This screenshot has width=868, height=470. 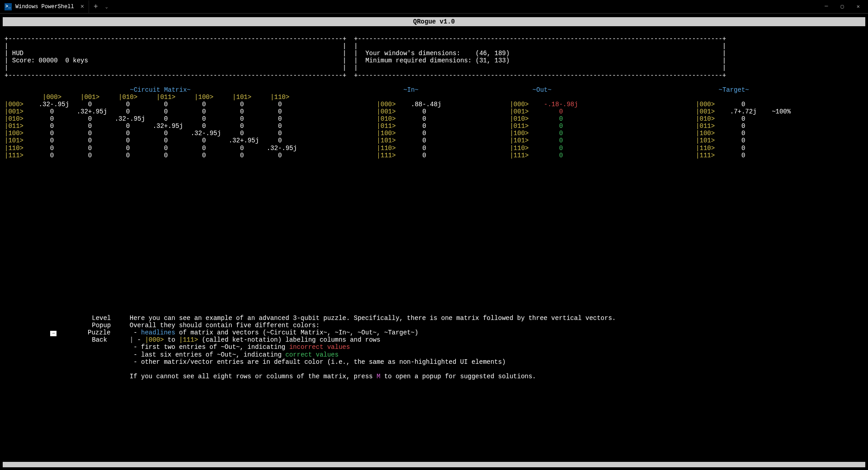 What do you see at coordinates (843, 6) in the screenshot?
I see `maximize-button: ▢` at bounding box center [843, 6].